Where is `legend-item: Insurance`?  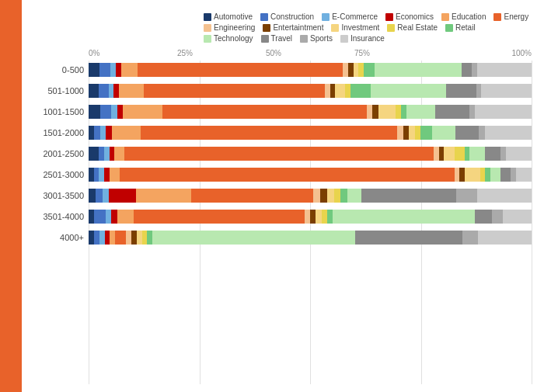
legend-item: Insurance is located at coordinates (362, 39).